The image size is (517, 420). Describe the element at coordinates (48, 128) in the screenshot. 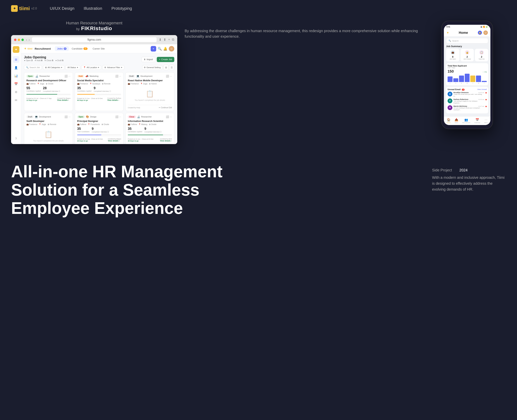

I see `job-card: Draft 💻 Development ⬜ ··· Swift Develope…` at that location.